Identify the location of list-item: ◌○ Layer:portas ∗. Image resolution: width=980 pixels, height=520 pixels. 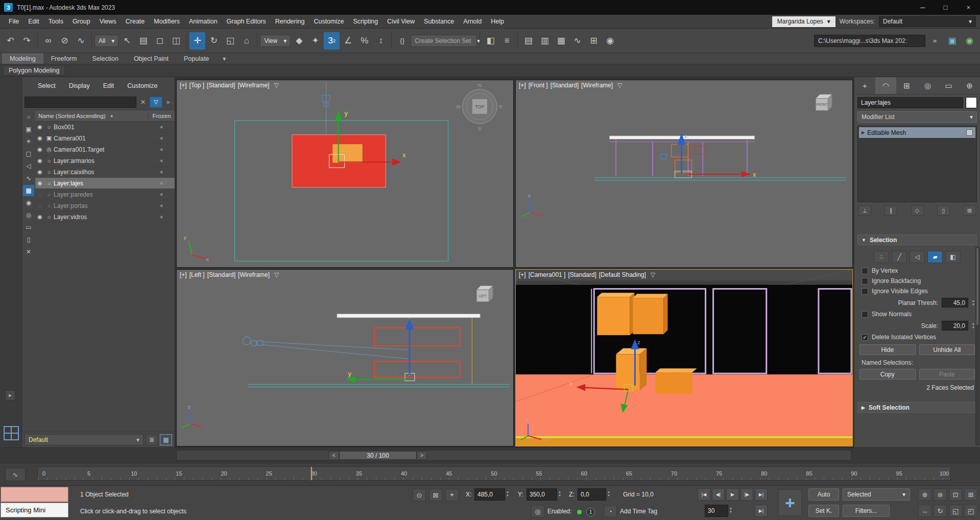
(105, 206).